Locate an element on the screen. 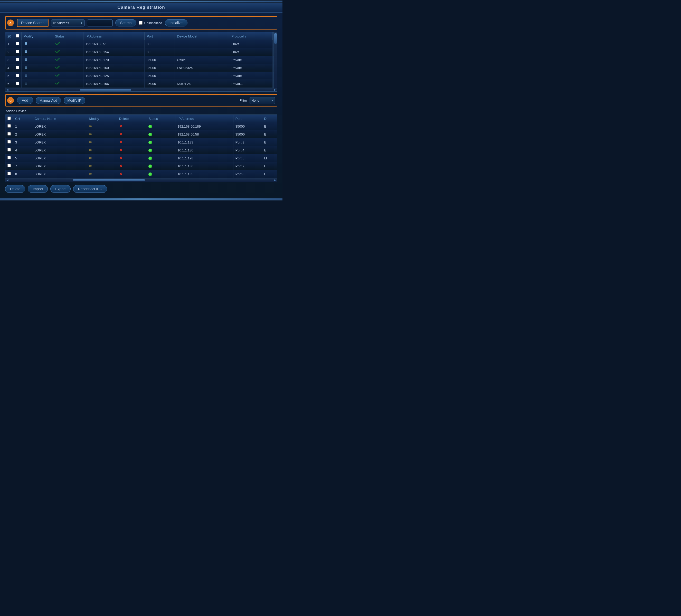  horizontal-scrollbar: ◀ ▶ is located at coordinates (141, 90).